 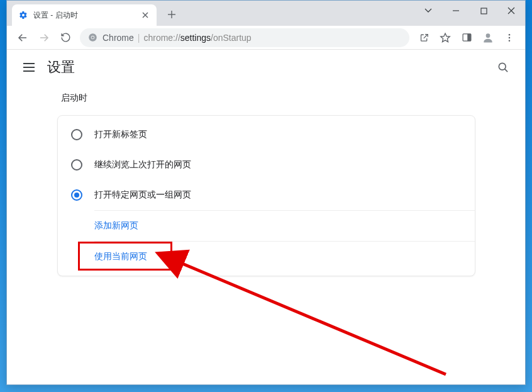 I want to click on option-label: 继续浏览上次打开的网页, so click(x=143, y=165).